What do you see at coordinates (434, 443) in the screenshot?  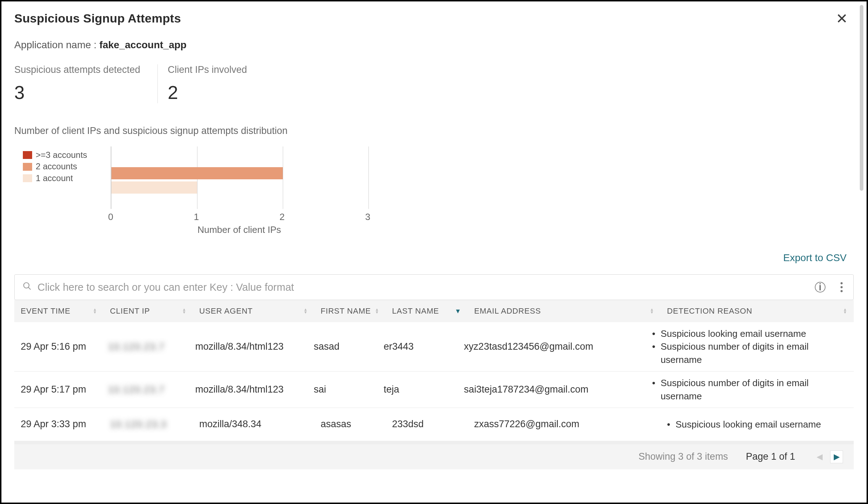 I see `horizontal-scrollbar` at bounding box center [434, 443].